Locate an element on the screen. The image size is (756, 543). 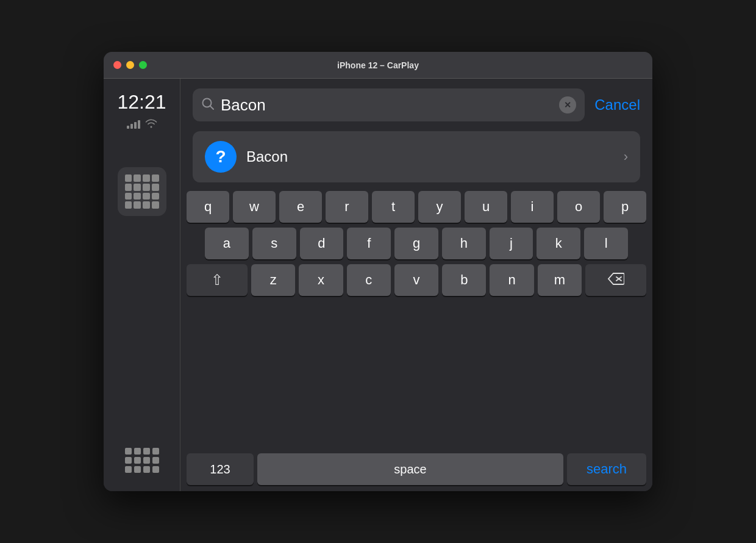
search-bar-row: Bacon ✕ Cancel is located at coordinates (416, 105).